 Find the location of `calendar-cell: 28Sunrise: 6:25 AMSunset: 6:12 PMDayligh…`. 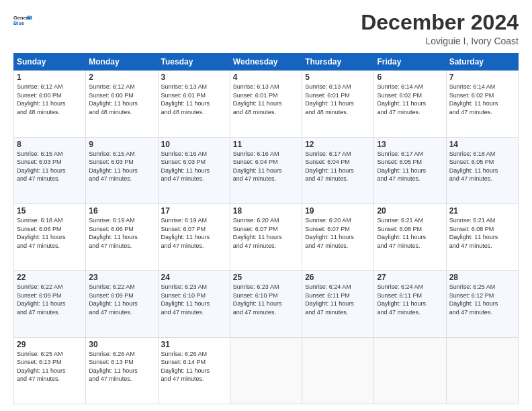

calendar-cell: 28Sunrise: 6:25 AMSunset: 6:12 PMDayligh… is located at coordinates (482, 304).